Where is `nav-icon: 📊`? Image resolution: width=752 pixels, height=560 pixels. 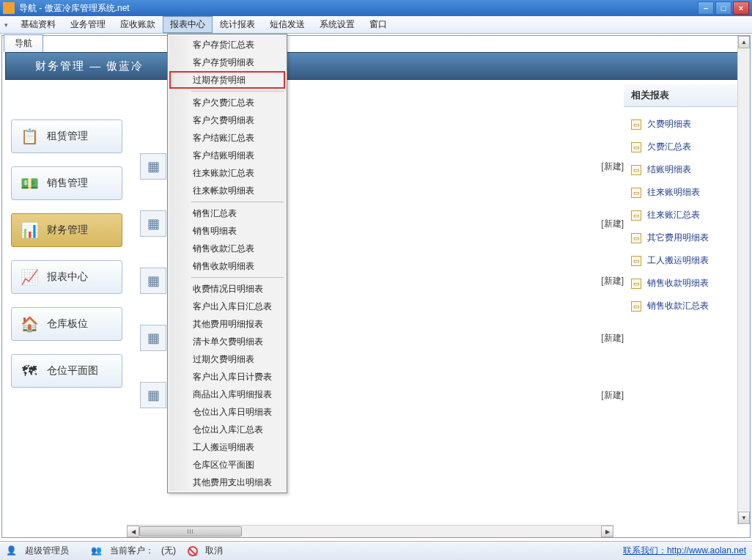
nav-icon: 📊 is located at coordinates (29, 230).